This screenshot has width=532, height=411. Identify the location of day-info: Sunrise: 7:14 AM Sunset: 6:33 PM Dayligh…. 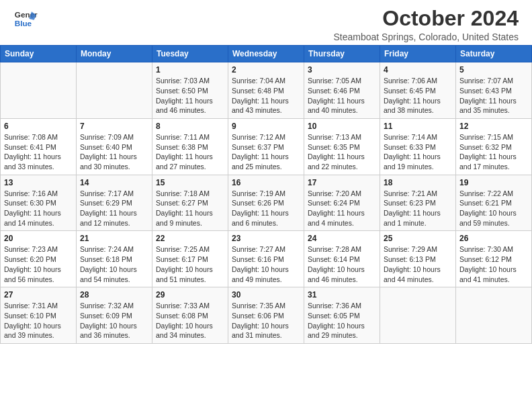
(418, 152).